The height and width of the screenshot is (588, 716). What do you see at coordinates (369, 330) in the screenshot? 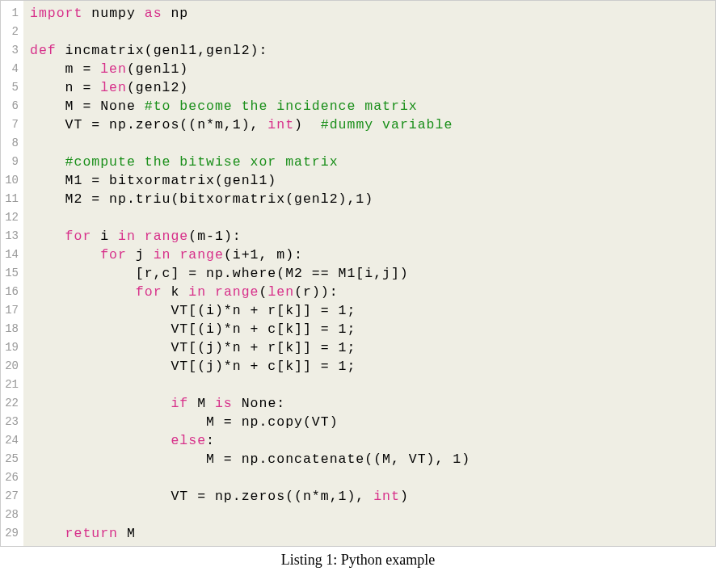
I see `code-line: VT[(i)*n + c[k]] = 1;` at bounding box center [369, 330].